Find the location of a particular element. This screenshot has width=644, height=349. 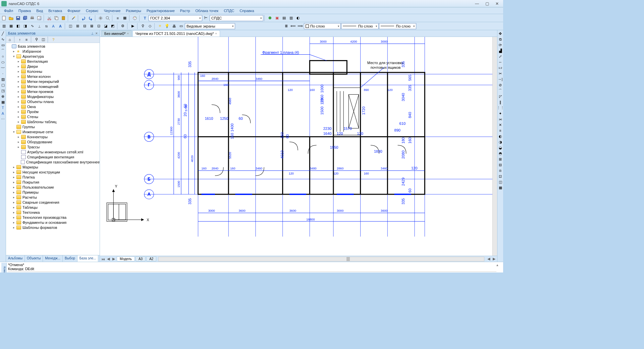

r-align-icon: ≡ is located at coordinates (500, 131).